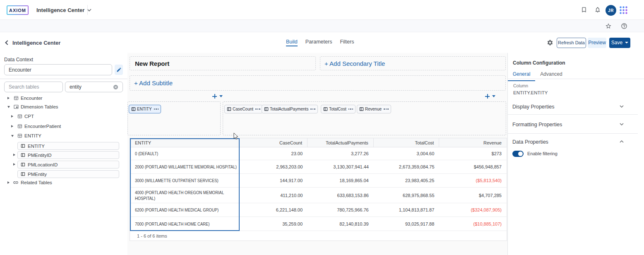 The width and height of the screenshot is (644, 255). I want to click on field-item-pmentityid: PMEntityID, so click(68, 155).